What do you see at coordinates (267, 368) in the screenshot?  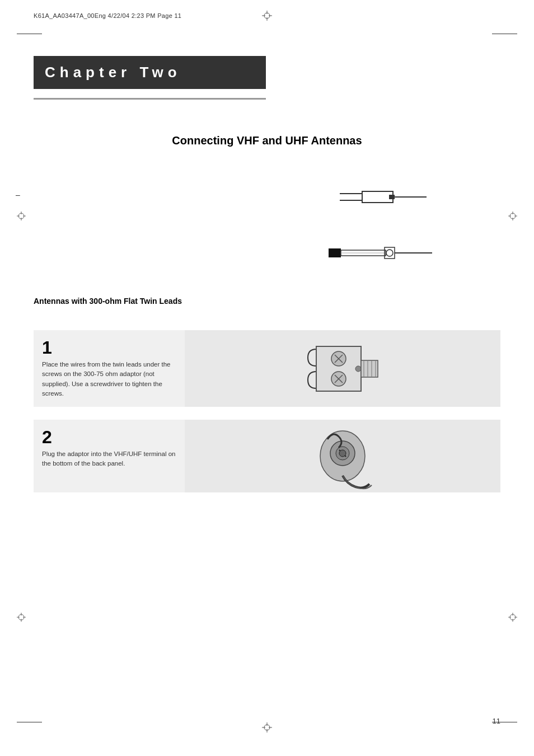 I see `step-1-section: 1 Place the wires from the twin leads un…` at bounding box center [267, 368].